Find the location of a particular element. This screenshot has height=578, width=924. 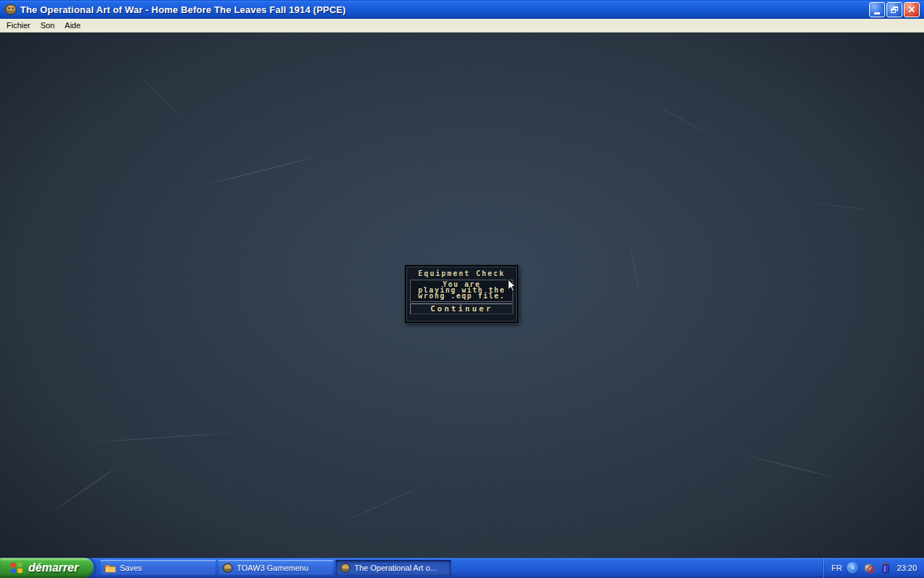

folder-icon is located at coordinates (110, 568).